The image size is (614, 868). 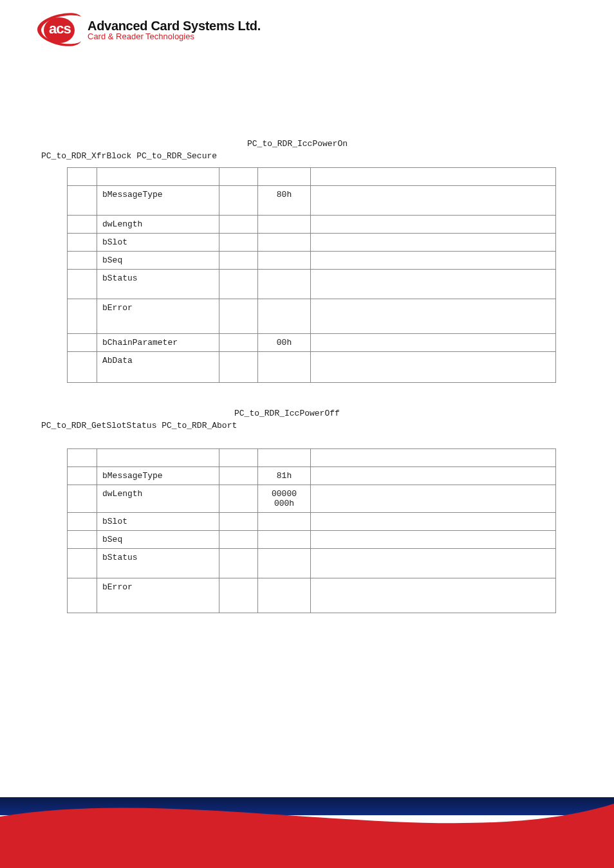 I want to click on table-row: bChainParameter 00h, so click(x=312, y=343).